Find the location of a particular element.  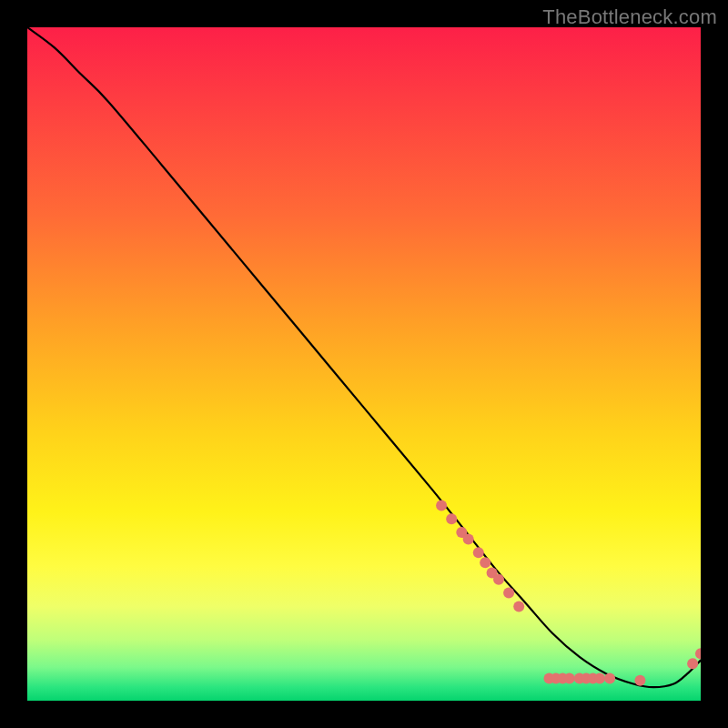

data-markers is located at coordinates (568, 592).